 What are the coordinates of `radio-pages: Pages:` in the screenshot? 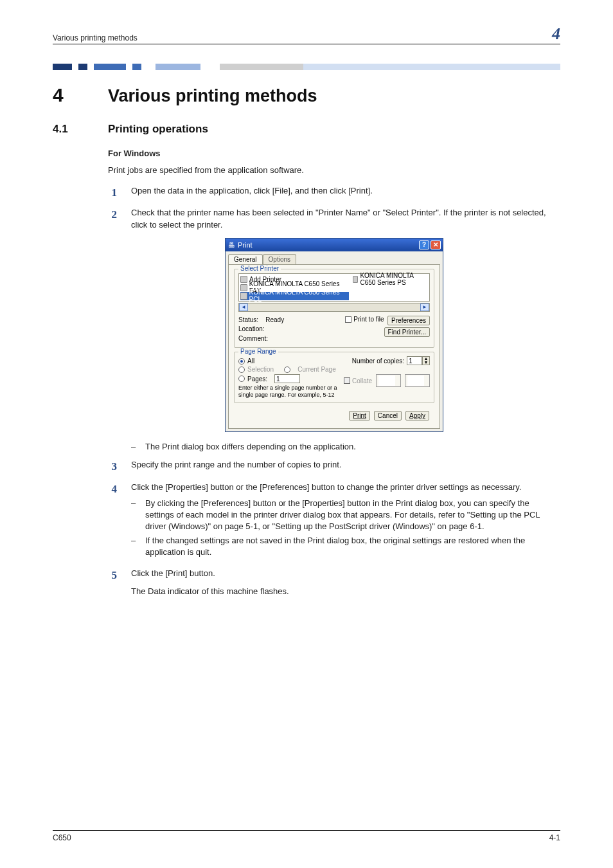 It's located at (291, 379).